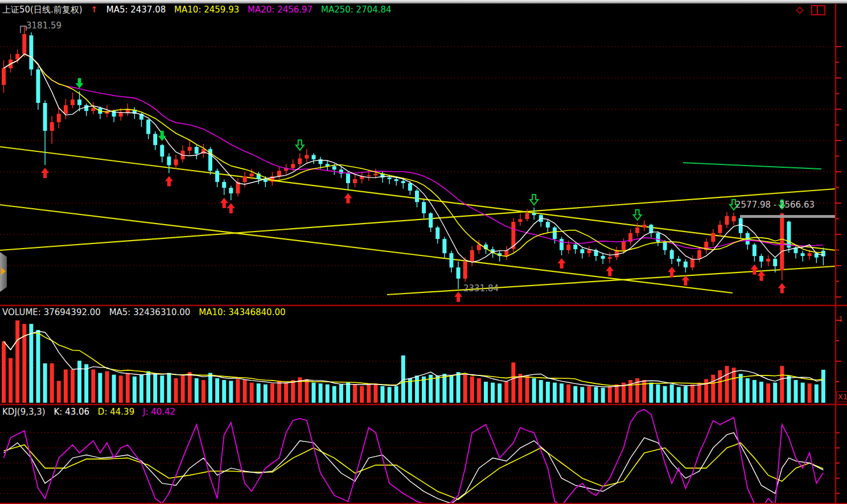 This screenshot has height=504, width=847. Describe the element at coordinates (42, 10) in the screenshot. I see `instrument-title: 上证50(日线.前复权)` at that location.